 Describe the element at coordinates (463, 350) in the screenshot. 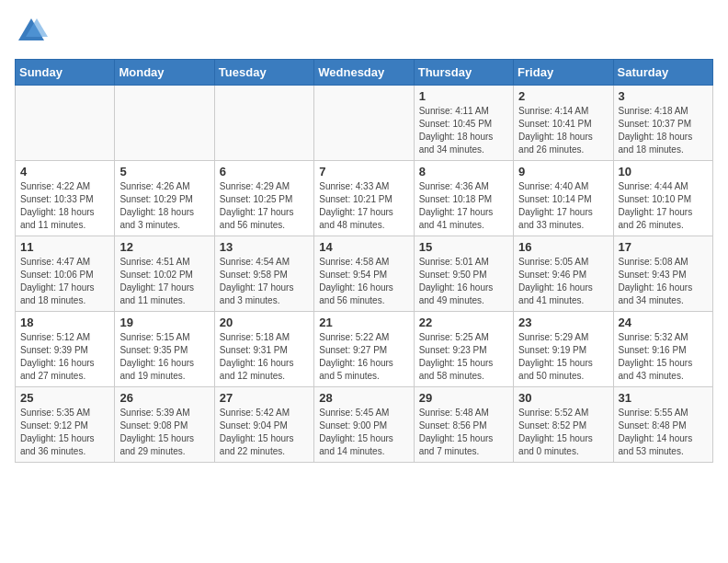

I see `calendar-cell: 22Sunrise: 5:25 AM Sunset: 9:23 PM Dayli…` at that location.